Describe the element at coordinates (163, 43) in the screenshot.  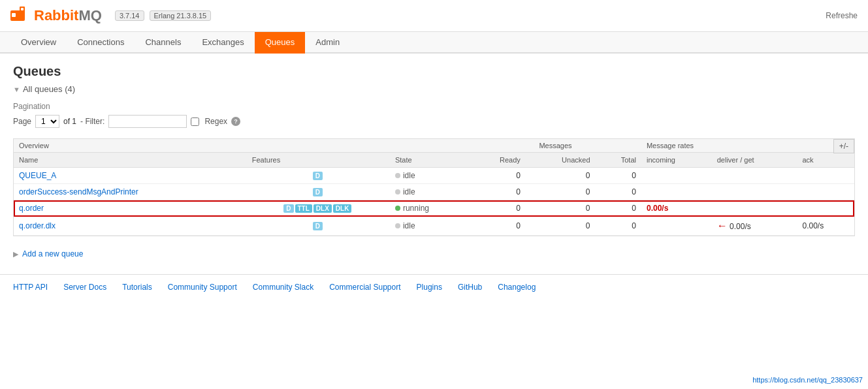
I see `nav-item-channels: Channels` at that location.